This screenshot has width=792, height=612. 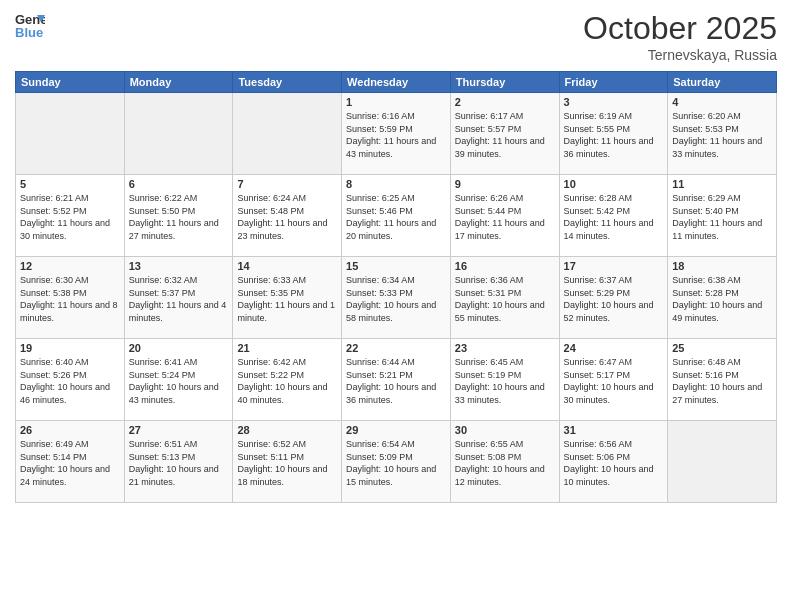 I want to click on calendar-cell: 3Sunrise: 6:19 AMSunset: 5:55 PMDaylight…, so click(x=614, y=134).